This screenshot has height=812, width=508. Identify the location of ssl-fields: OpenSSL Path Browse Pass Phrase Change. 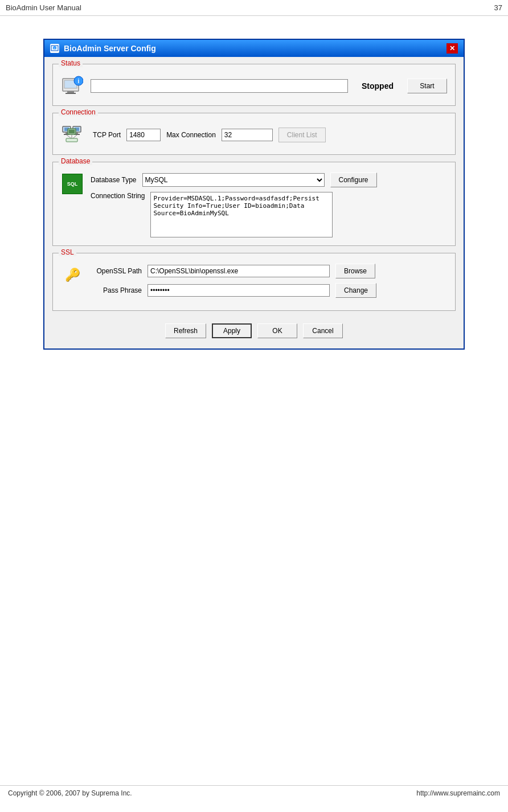
(269, 283).